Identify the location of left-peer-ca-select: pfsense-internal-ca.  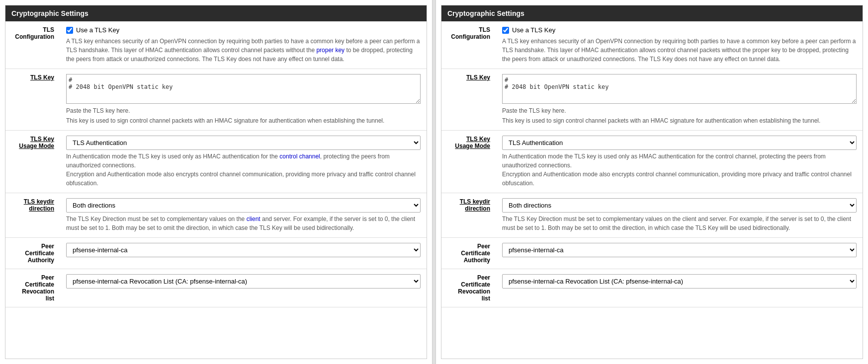
(244, 250).